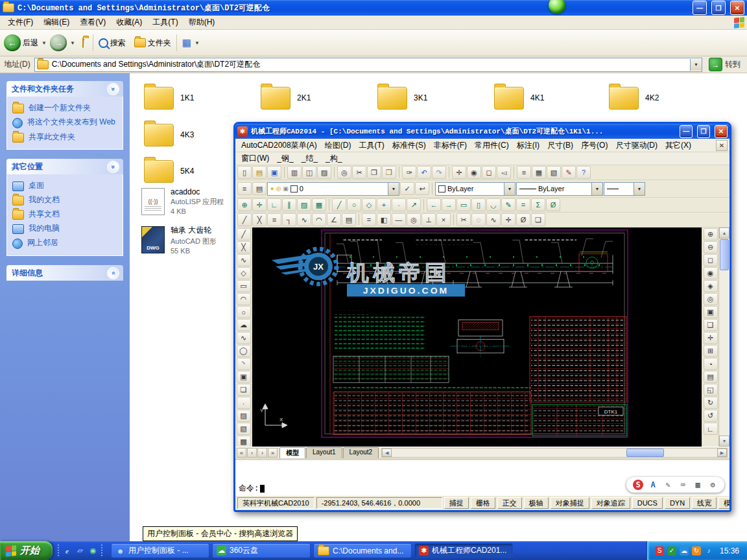  I want to click on angle-icon: ∠, so click(334, 220).